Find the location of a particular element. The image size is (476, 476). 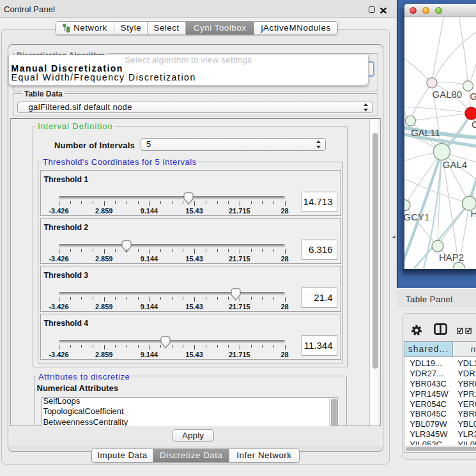

svg-text: GAL11 is located at coordinates (426, 132).